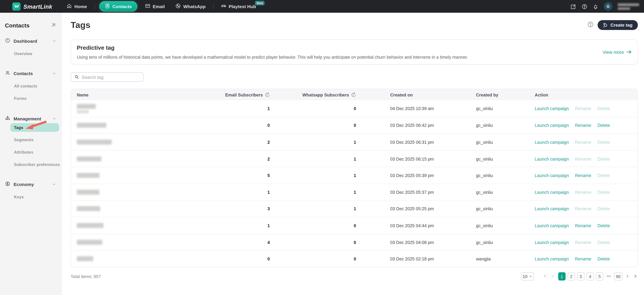 The width and height of the screenshot is (644, 295). What do you see at coordinates (313, 95) in the screenshot?
I see `column-header-whatsapp-subscribers: Whatsapp Subscribers` at bounding box center [313, 95].